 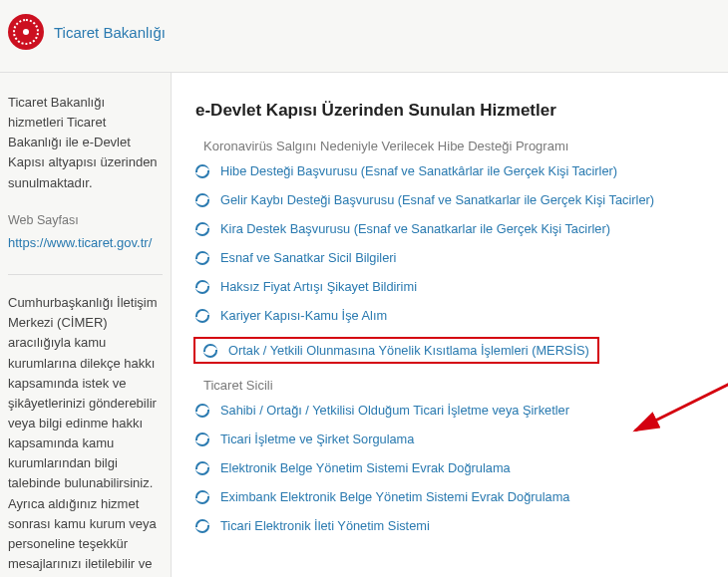 What do you see at coordinates (457, 468) in the screenshot?
I see `service-item: Elektronik Belge Yönetim Sistemi Evrak D…` at bounding box center [457, 468].